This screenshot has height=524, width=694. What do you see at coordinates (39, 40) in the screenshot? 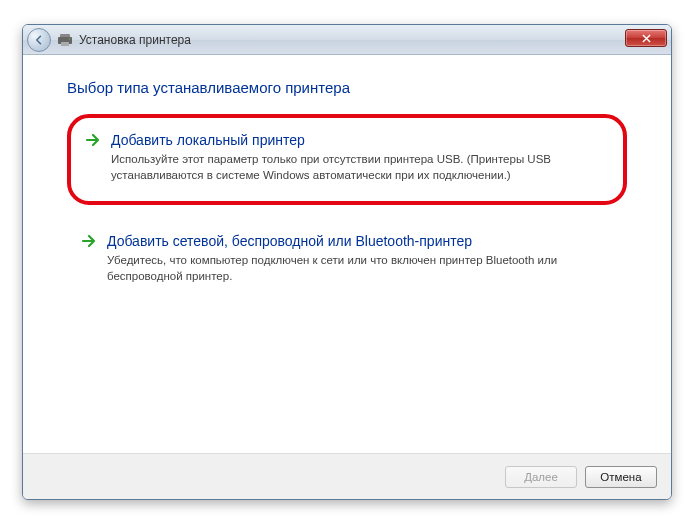
I see `back-arrow-icon` at bounding box center [39, 40].